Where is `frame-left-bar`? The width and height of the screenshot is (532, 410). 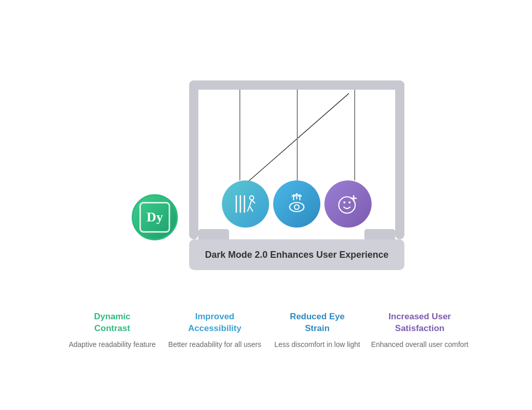 frame-left-bar is located at coordinates (194, 160).